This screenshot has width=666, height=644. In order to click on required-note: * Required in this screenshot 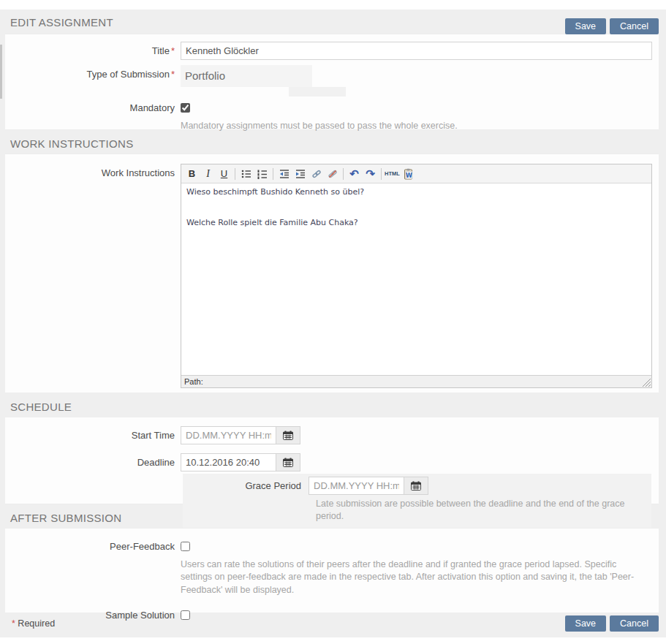, I will do `click(32, 624)`.